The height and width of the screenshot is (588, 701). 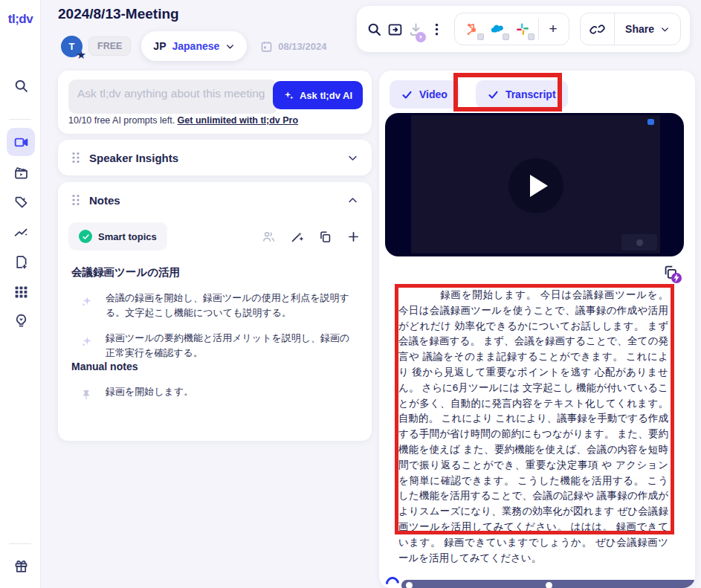 I want to click on camera-indicator-icon, so click(x=651, y=122).